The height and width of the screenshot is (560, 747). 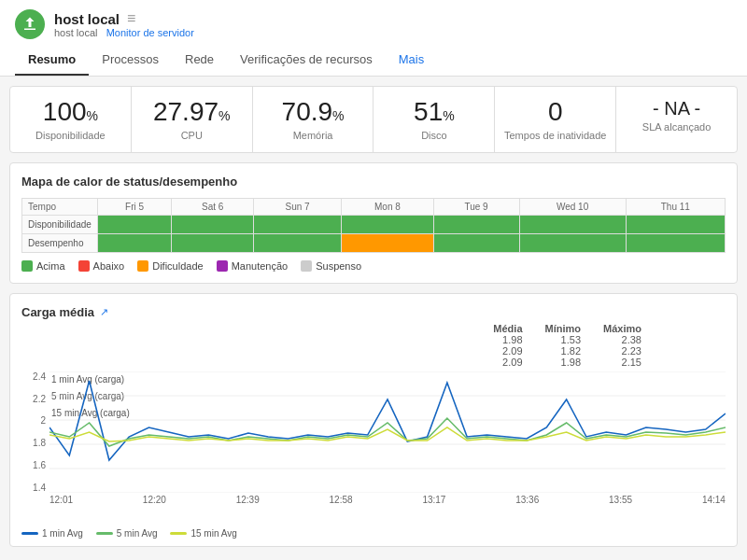 What do you see at coordinates (35, 432) in the screenshot?
I see `y-axis: 2.4 2.2 2 1.8 1.6 1.4` at bounding box center [35, 432].